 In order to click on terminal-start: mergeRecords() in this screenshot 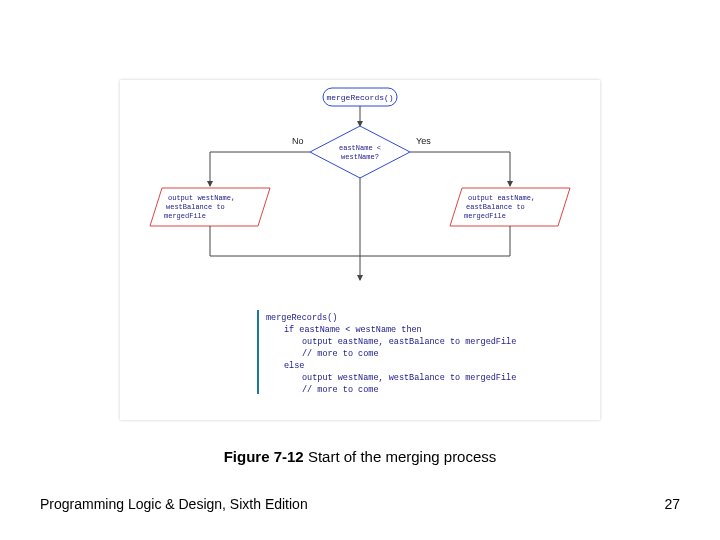, I will do `click(360, 97)`.